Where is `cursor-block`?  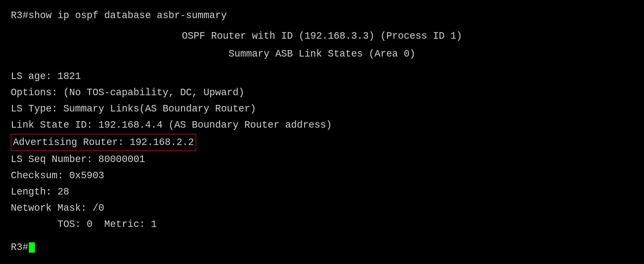 cursor-block is located at coordinates (32, 248).